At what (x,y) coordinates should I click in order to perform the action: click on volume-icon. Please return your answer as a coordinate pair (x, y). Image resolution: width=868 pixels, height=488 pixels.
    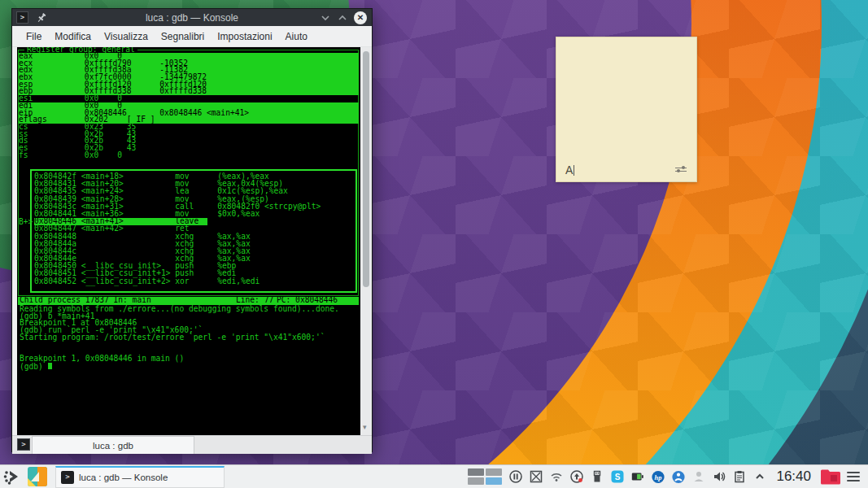
    Looking at the image, I should click on (719, 477).